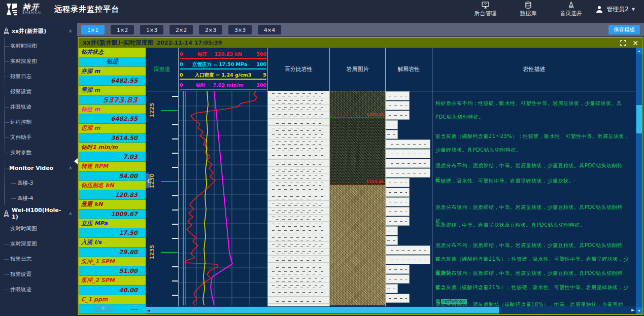 Image resolution: width=644 pixels, height=316 pixels. Describe the element at coordinates (4, 121) in the screenshot. I see `tree-connector-line` at that location.